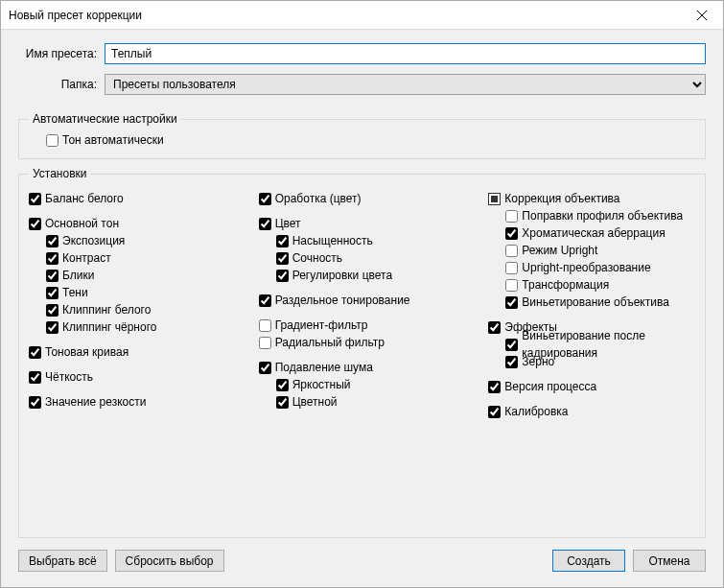 The image size is (724, 588). Describe the element at coordinates (132, 199) in the screenshot. I see `white-balance-checkbox: Баланс белого` at that location.